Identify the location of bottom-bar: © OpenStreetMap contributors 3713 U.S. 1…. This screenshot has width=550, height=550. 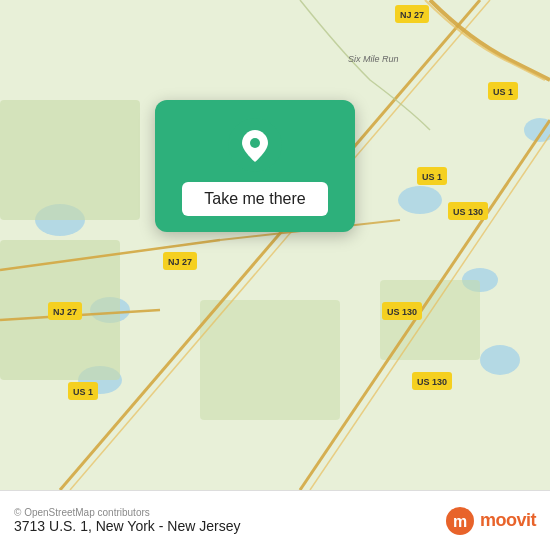
(275, 520).